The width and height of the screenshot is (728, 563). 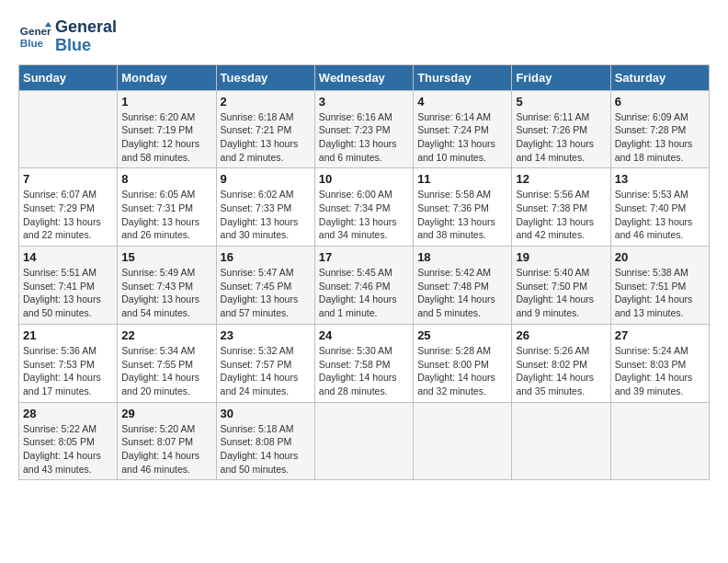 What do you see at coordinates (167, 285) in the screenshot?
I see `day-cell: 15Sunrise: 5:49 AM Sunset: 7:43 PM Dayli…` at bounding box center [167, 285].